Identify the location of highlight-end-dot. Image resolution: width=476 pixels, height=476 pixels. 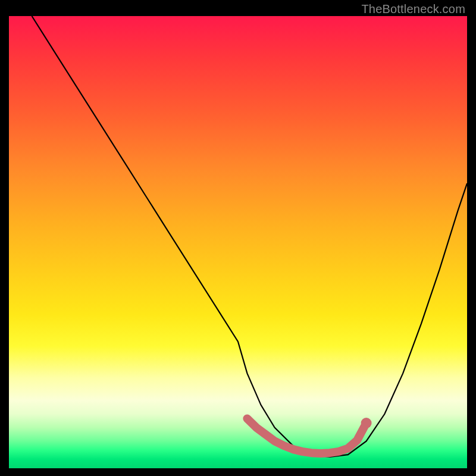
(367, 423).